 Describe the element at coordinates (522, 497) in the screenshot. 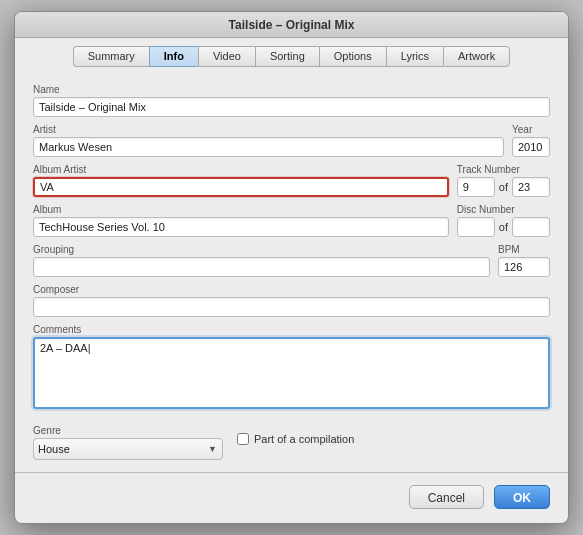

I see `ok-button: OK` at that location.